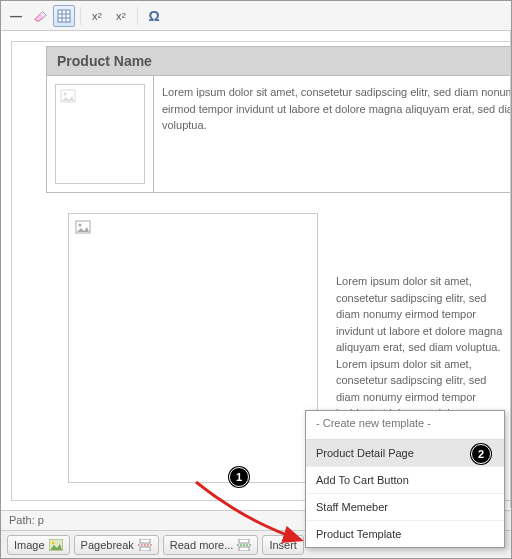 The height and width of the screenshot is (559, 512). I want to click on hr-icon: —, so click(16, 16).